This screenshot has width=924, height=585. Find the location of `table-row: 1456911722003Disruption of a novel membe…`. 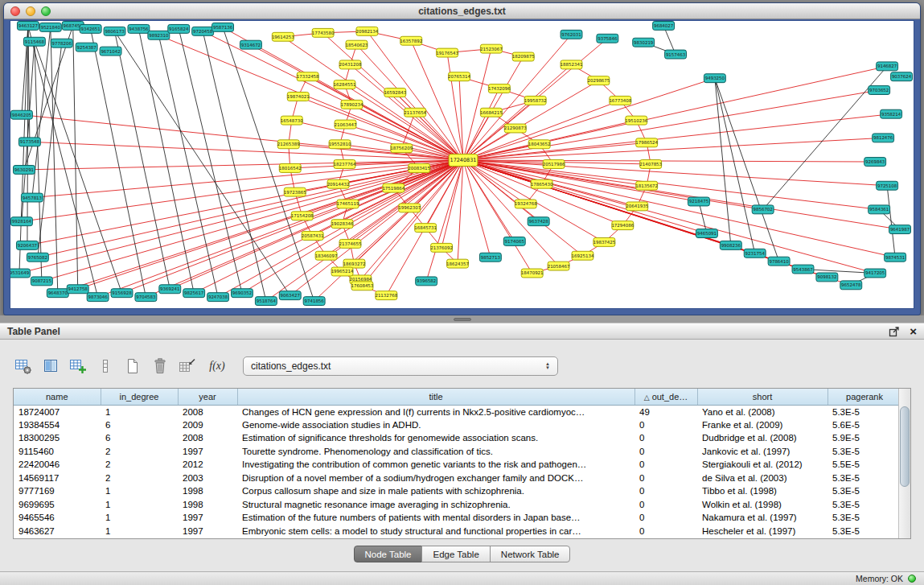

table-row: 1456911722003Disruption of a novel membe… is located at coordinates (458, 478).